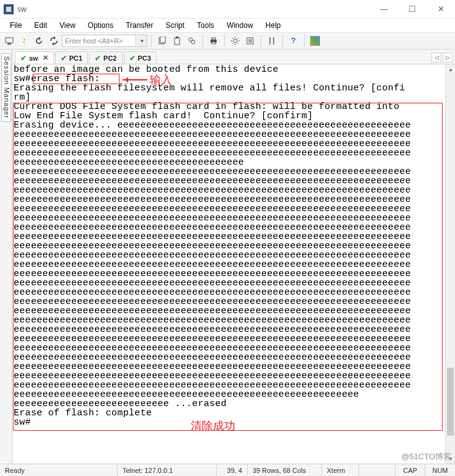 The height and width of the screenshot is (476, 455). I want to click on menu-bar: File Edit View Options Transfer Script T…, so click(228, 25).